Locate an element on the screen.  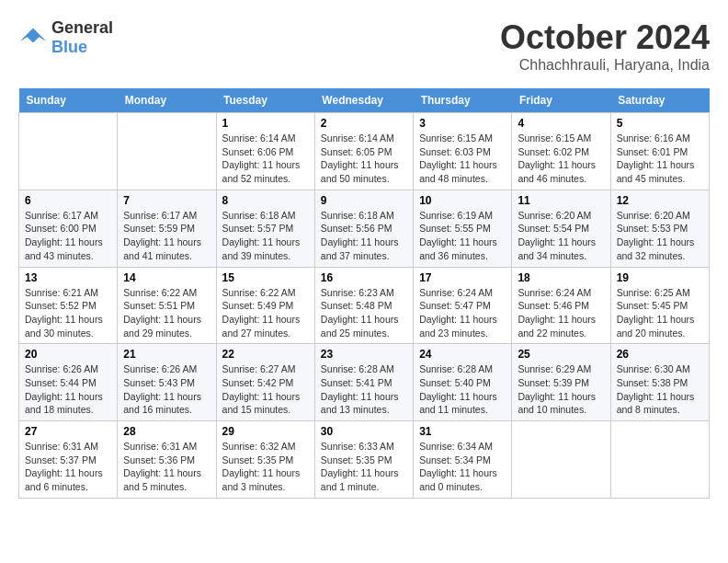
day-number: 3 is located at coordinates (462, 123).